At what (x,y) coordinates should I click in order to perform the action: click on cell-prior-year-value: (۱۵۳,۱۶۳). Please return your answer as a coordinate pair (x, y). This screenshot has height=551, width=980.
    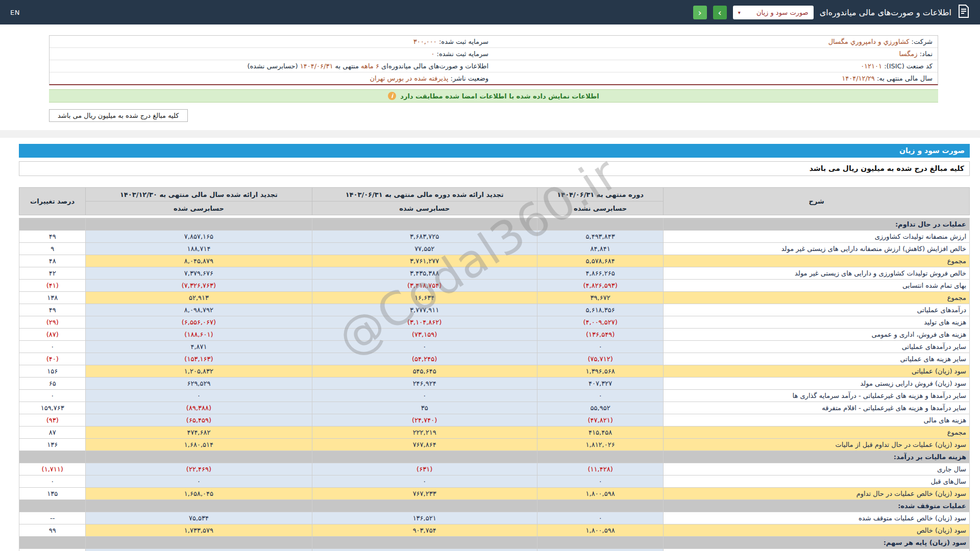
    Looking at the image, I should click on (199, 359).